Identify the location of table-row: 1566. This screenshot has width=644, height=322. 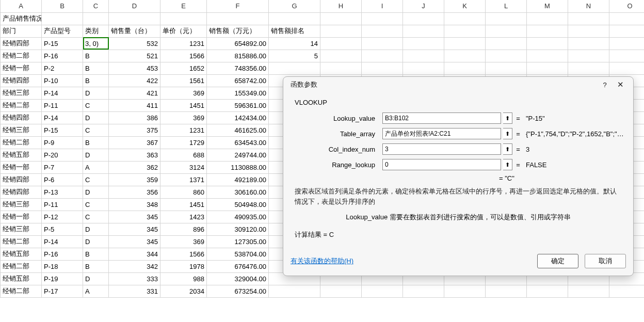
(184, 56).